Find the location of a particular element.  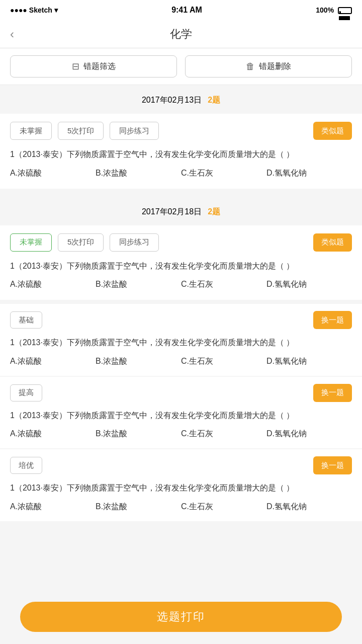

sub-header: 提高换一题 is located at coordinates (181, 393).